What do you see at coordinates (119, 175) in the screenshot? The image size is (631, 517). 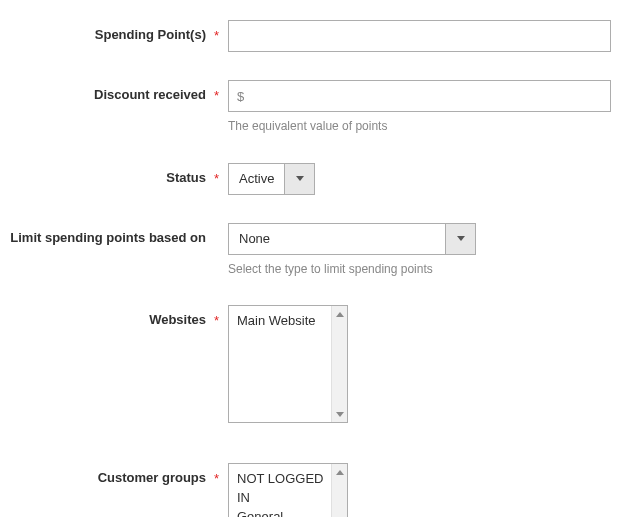 I see `label-status: Status *` at bounding box center [119, 175].